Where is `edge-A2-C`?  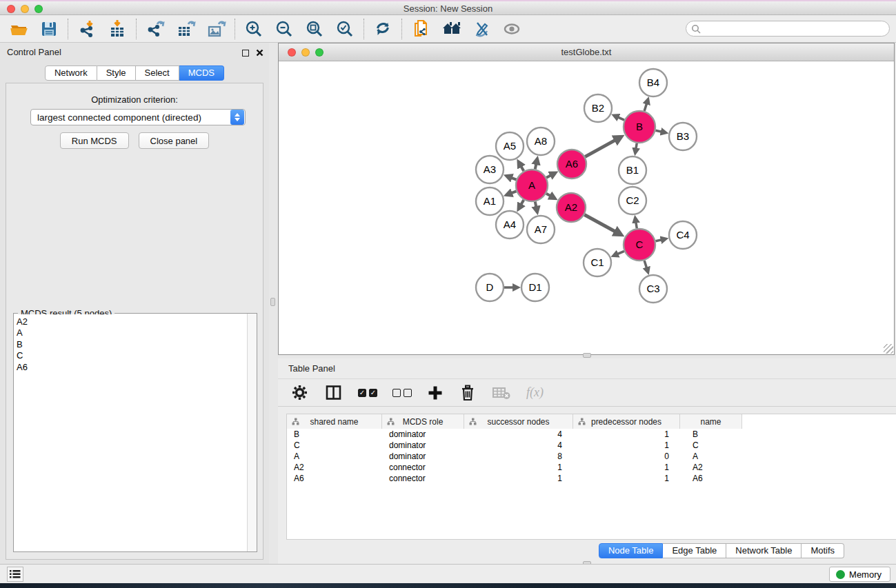
edge-A2-C is located at coordinates (601, 225).